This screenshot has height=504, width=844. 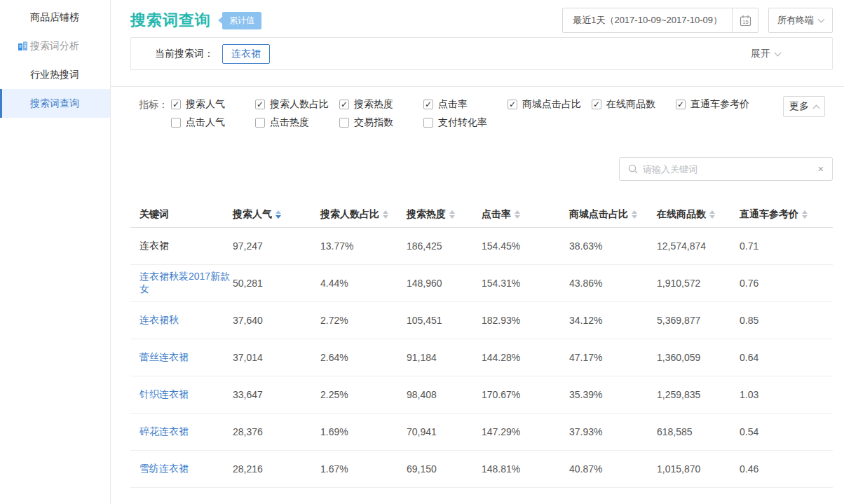 What do you see at coordinates (686, 214) in the screenshot?
I see `column-header-wrap: 在线商品数` at bounding box center [686, 214].